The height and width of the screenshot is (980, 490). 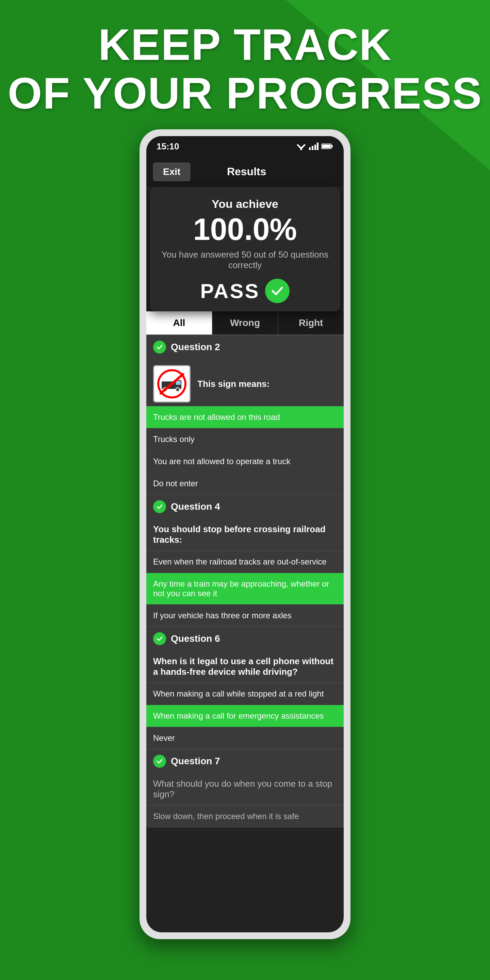 I want to click on q4-question-text: You should stop before crossing railroad…, so click(x=239, y=534).